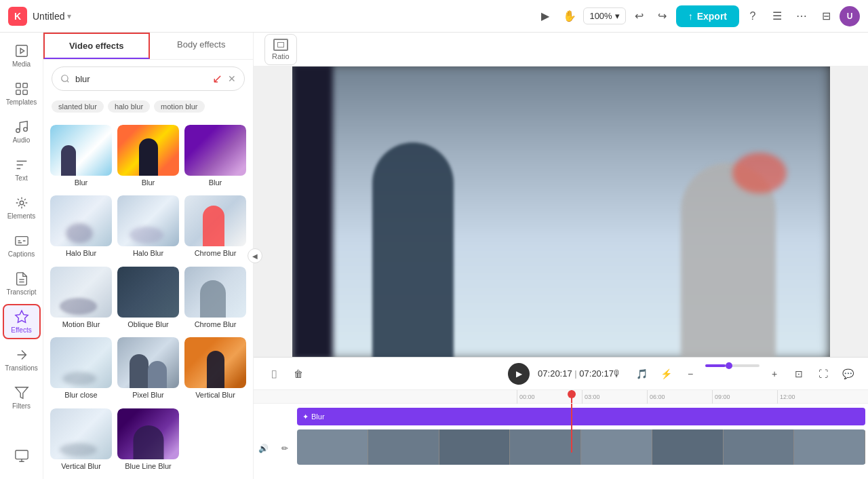  Describe the element at coordinates (216, 299) in the screenshot. I see `effect-item-chrome2: Chrome Blur` at that location.